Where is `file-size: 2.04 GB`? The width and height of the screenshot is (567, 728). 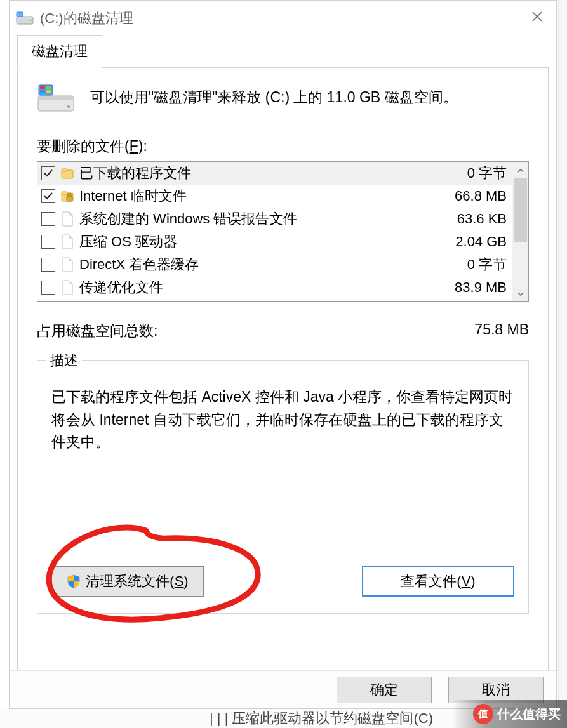 file-size: 2.04 GB is located at coordinates (472, 242).